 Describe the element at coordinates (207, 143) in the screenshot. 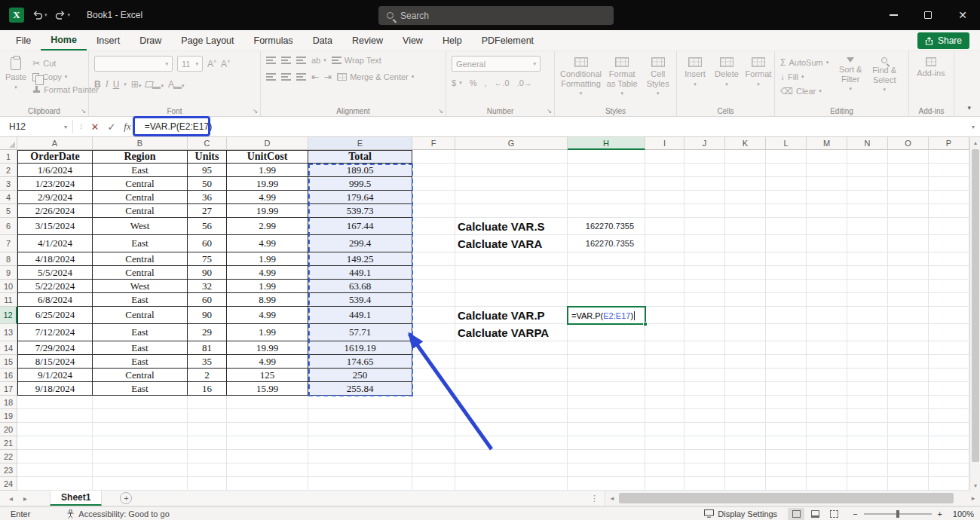

I see `column-header-C: C` at that location.